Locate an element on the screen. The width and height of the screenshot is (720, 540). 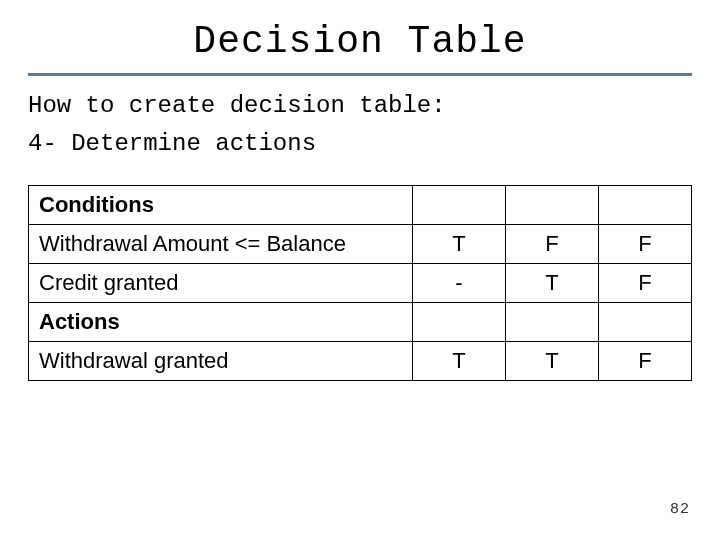
slide-title: Decision Table is located at coordinates (360, 32).